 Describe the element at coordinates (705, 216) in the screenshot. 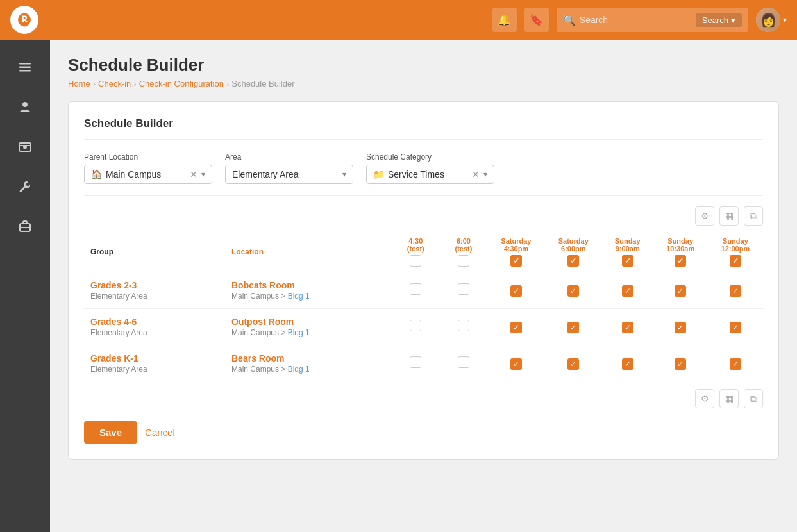

I see `settings-button-top: ⚙` at that location.